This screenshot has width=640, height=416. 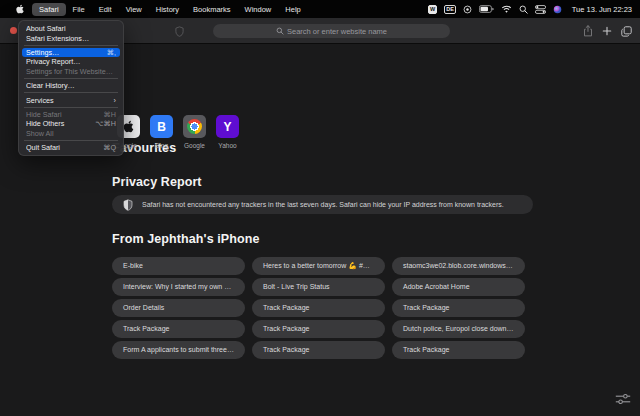 What do you see at coordinates (79, 10) in the screenshot?
I see `menu-bar-item: File` at bounding box center [79, 10].